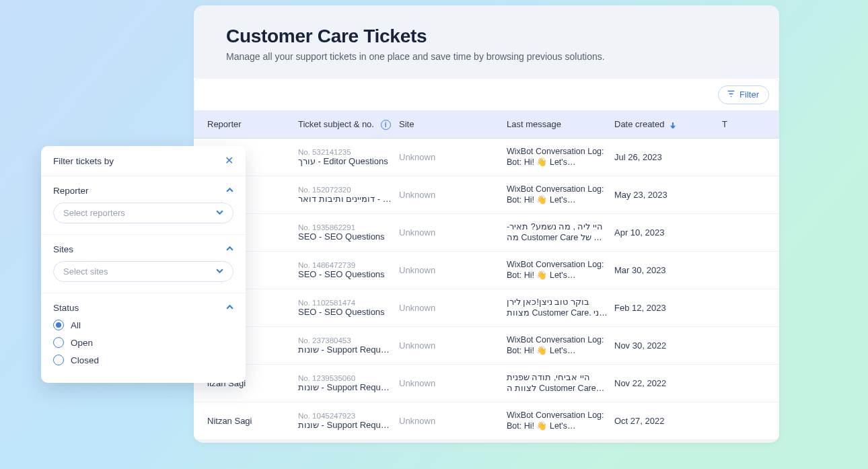 Image resolution: width=868 pixels, height=469 pixels. What do you see at coordinates (336, 124) in the screenshot?
I see `col-subject-label: Ticket subject & no.` at bounding box center [336, 124].